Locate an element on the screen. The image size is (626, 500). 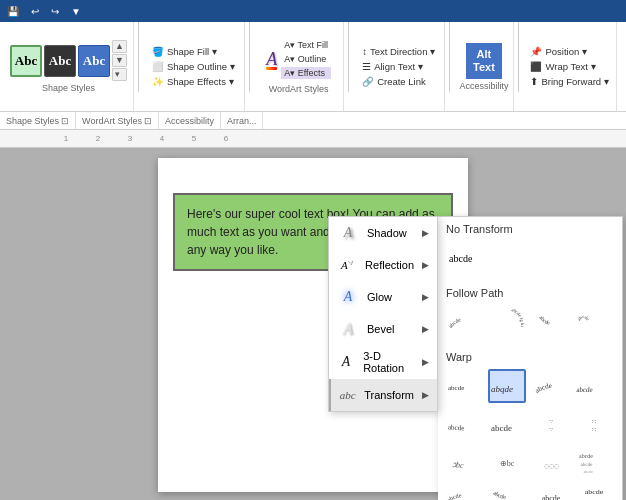
reflection-label: Reflection is located at coordinates (390, 265).